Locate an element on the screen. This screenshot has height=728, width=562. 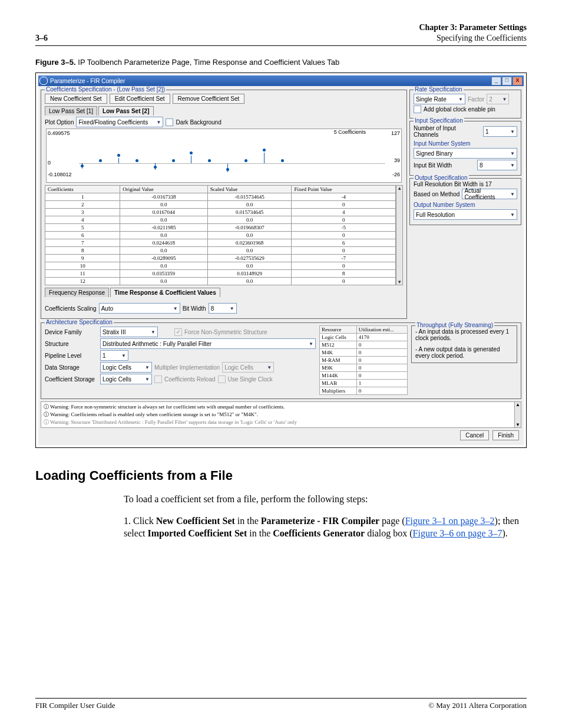
table-row: 40.00.00 is located at coordinates (220, 220).